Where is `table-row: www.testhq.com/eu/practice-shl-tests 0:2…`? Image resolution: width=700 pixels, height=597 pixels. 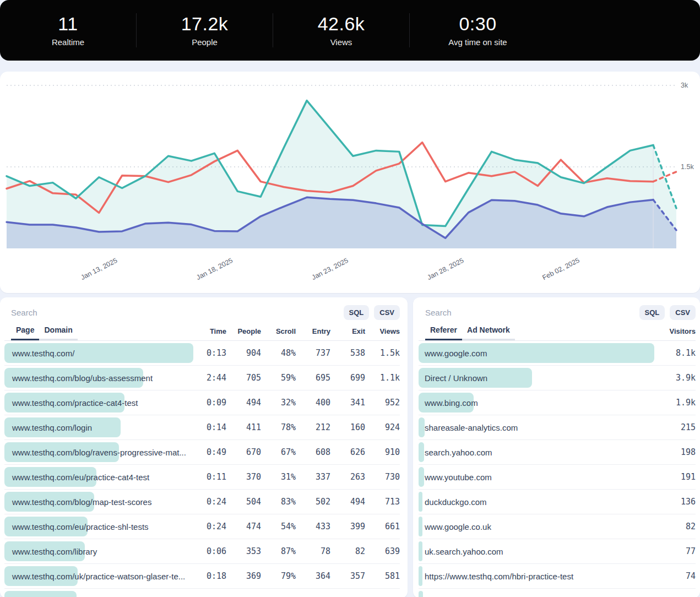
table-row: www.testhq.com/eu/practice-shl-tests 0:2… is located at coordinates (202, 527).